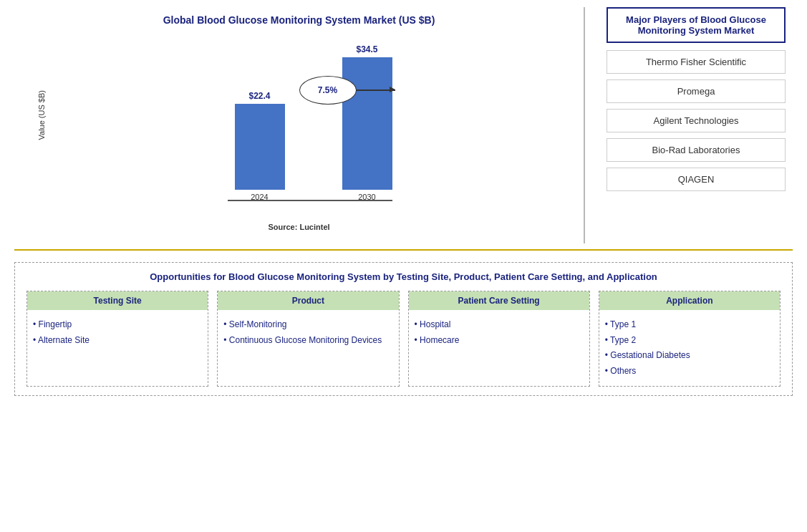 Image resolution: width=807 pixels, height=532 pixels. I want to click on patient-care-item-1: Homecare, so click(499, 341).